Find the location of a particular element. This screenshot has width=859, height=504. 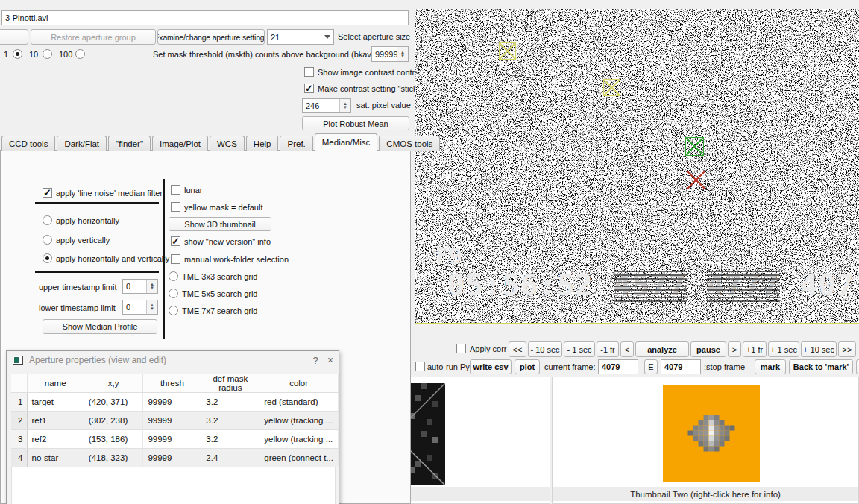

new-version-info-checkbox is located at coordinates (176, 242).